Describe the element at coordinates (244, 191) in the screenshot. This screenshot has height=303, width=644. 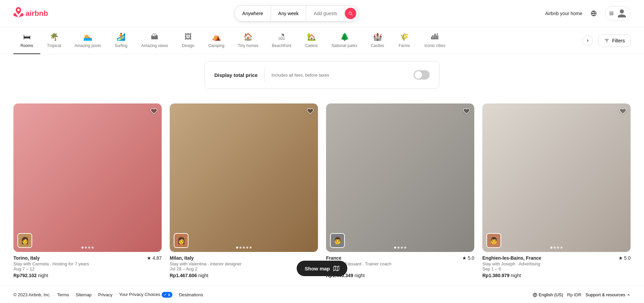
I see `listing-card: 👩 Milan, Italy Stay with Valentina · Int…` at that location.